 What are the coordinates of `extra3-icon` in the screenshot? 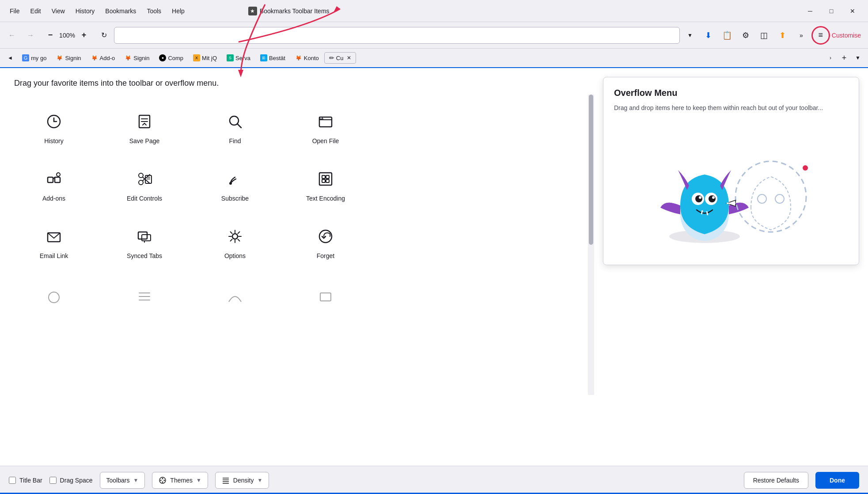 It's located at (235, 299).